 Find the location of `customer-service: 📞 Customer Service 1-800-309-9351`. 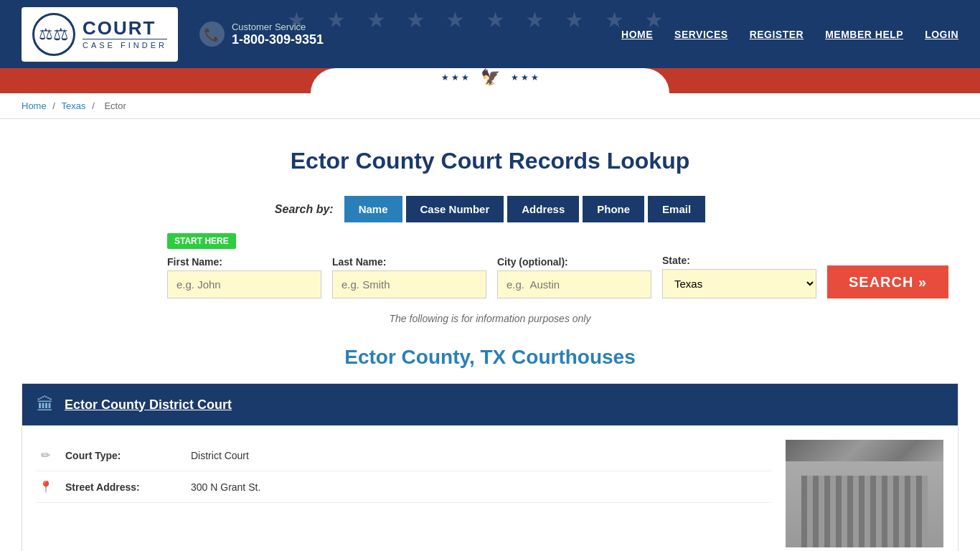

customer-service: 📞 Customer Service 1-800-309-9351 is located at coordinates (261, 34).